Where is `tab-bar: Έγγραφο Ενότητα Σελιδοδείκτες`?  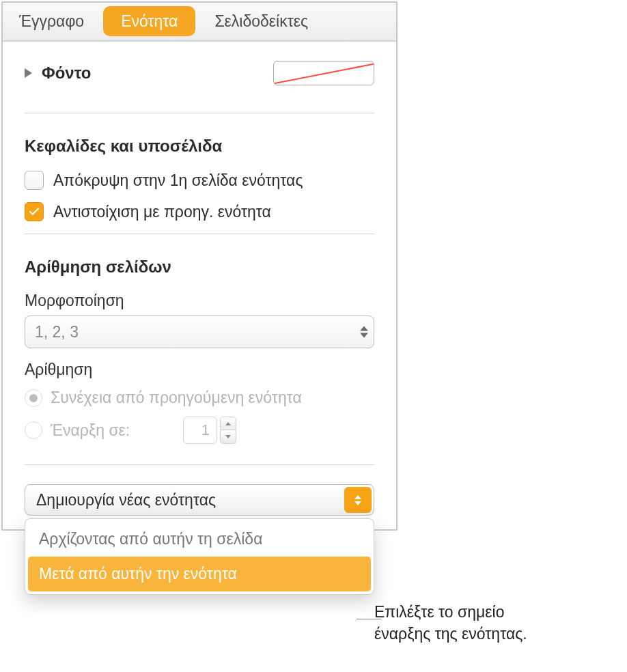
tab-bar: Έγγραφο Ενότητα Σελιδοδείκτες is located at coordinates (199, 22).